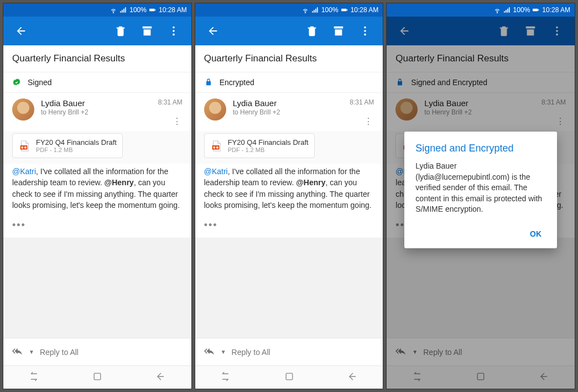 The image size is (578, 392). I want to click on signed-seal-icon, so click(17, 82).